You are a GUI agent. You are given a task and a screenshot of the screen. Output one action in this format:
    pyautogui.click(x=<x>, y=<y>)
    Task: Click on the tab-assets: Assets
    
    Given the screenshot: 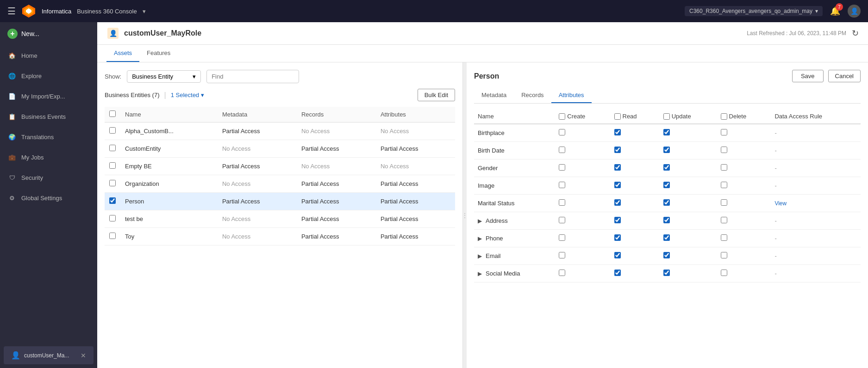 What is the action you would take?
    pyautogui.click(x=123, y=54)
    